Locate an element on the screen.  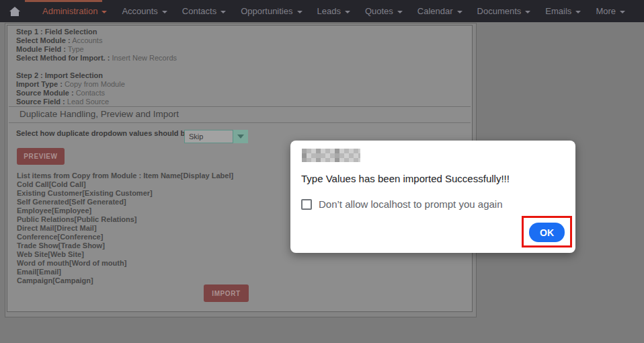
step1-summary: Step 1 : Field Selection Select Module :… is located at coordinates (97, 45).